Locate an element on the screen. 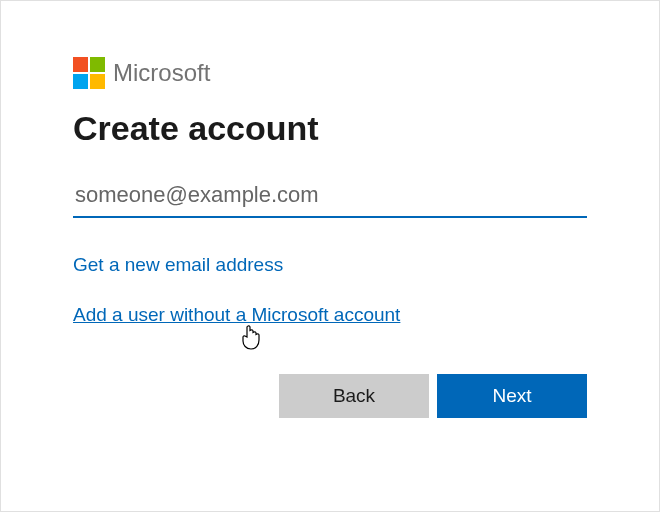 This screenshot has height=512, width=660. page-title: Create account is located at coordinates (330, 128).